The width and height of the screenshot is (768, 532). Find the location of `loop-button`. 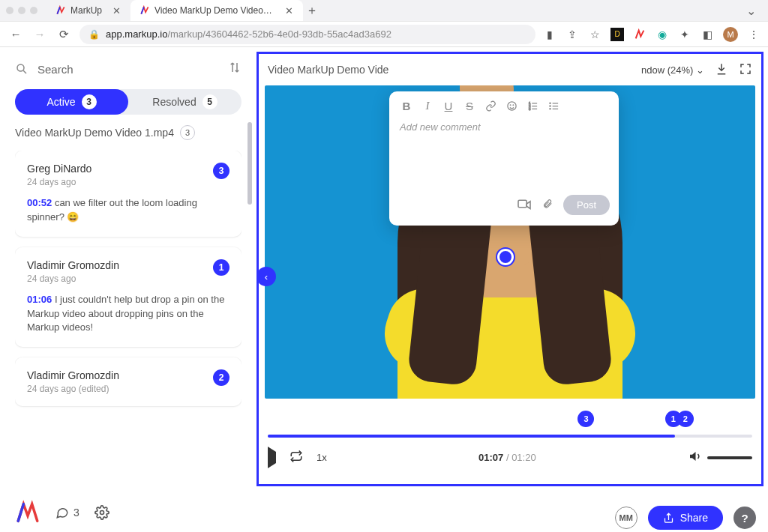

loop-button is located at coordinates (296, 457).